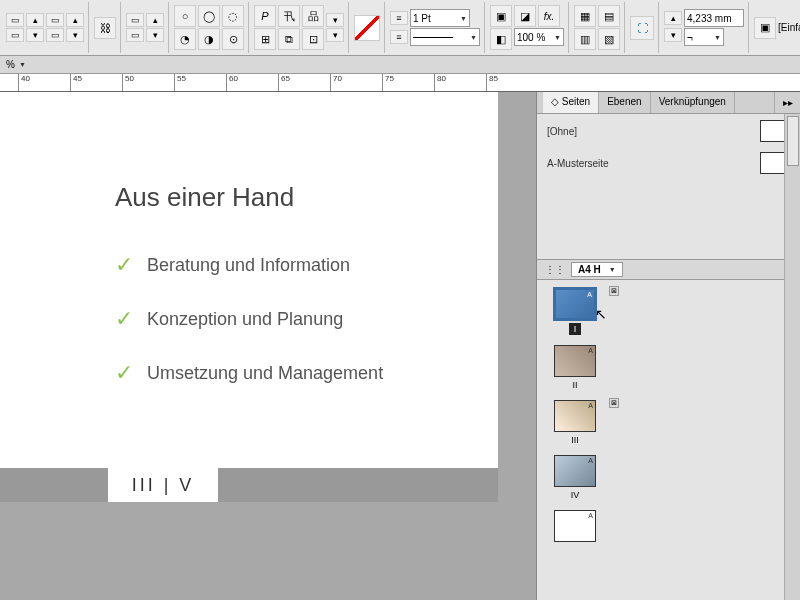 The width and height of the screenshot is (800, 600). What do you see at coordinates (501, 39) in the screenshot?
I see `tool-icon: ◧` at bounding box center [501, 39].